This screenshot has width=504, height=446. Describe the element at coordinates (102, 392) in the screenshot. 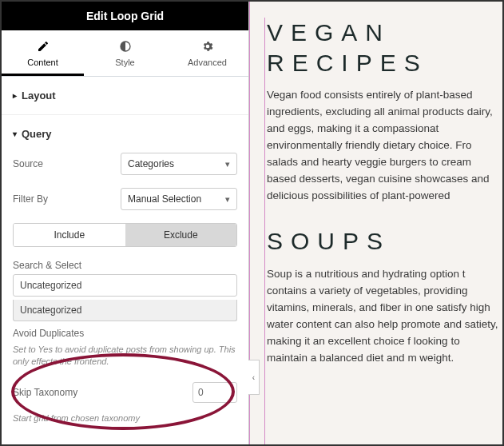

I see `label-skip-taxonomy: Skip Taxonomy` at that location.